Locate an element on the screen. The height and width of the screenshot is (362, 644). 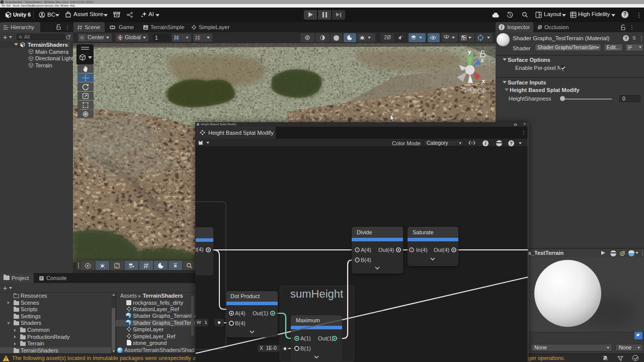
svg-text: y is located at coordinates (470, 52).